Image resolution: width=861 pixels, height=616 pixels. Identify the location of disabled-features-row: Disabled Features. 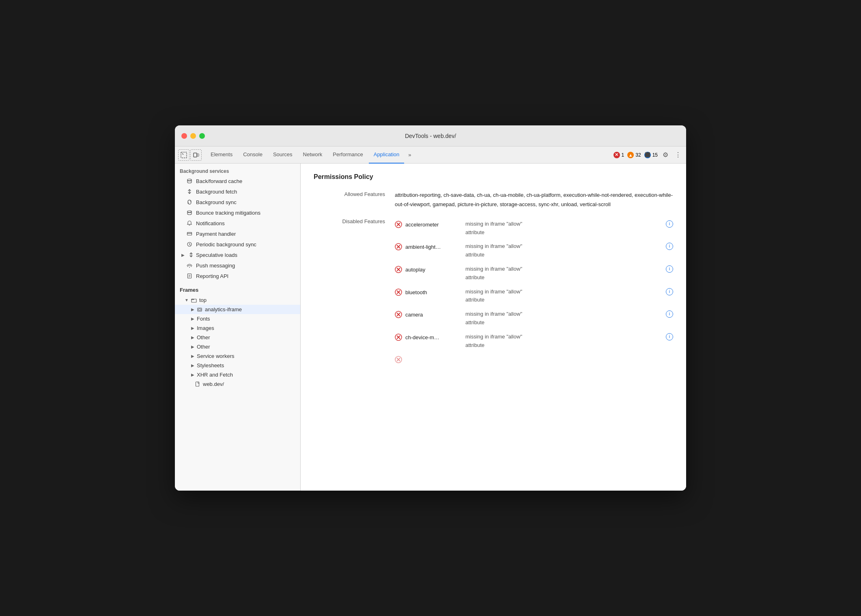
(493, 294).